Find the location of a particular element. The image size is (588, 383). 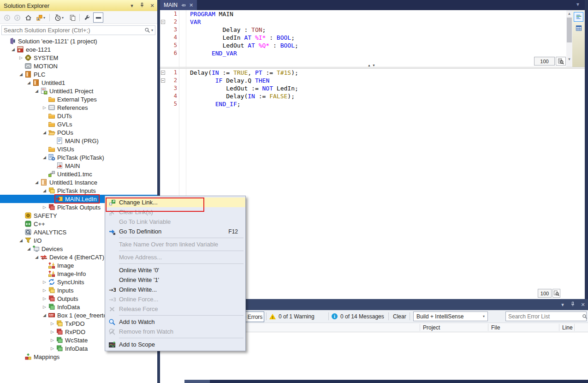

tree-item-untitled1-project: ◢Untitled1 Project is located at coordinates (78, 91).